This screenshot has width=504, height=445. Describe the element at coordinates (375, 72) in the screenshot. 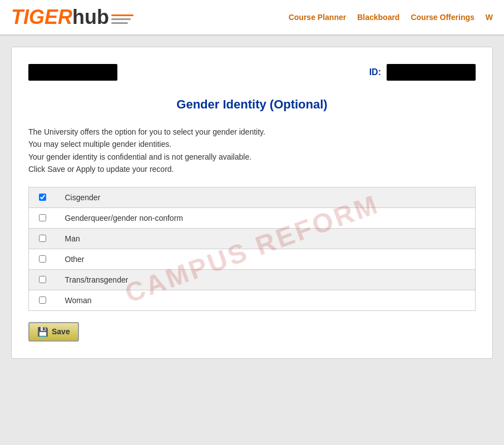

I see `id-label: ID:` at that location.